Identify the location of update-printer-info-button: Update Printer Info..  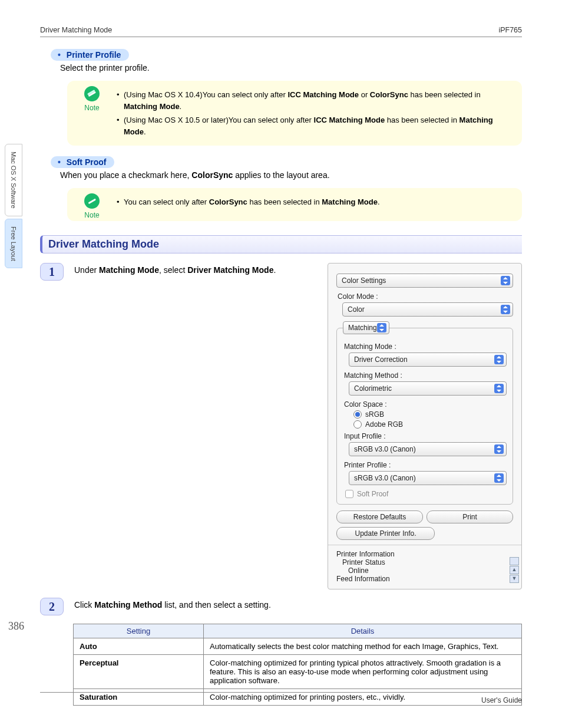
(385, 533).